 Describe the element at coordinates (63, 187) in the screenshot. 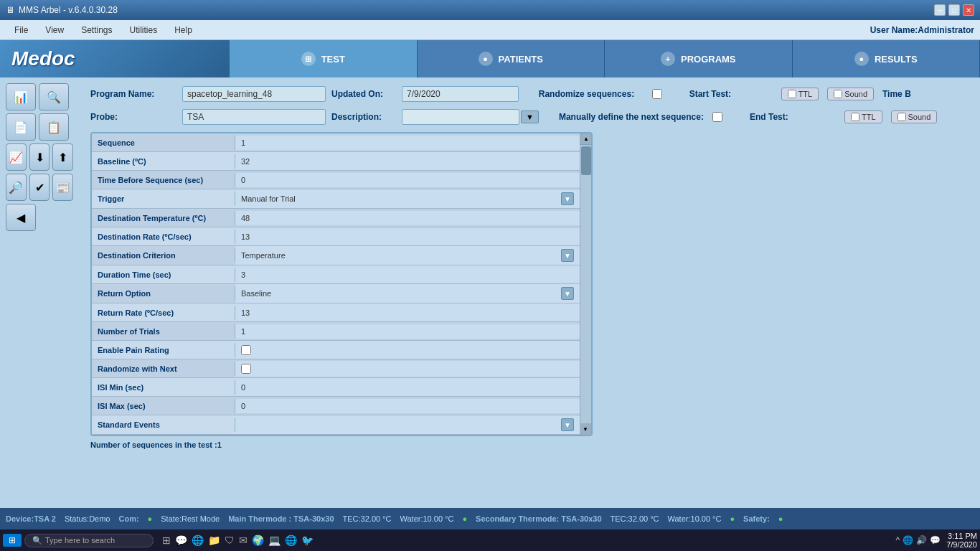

I see `sidebar-btn-report: 📰` at that location.